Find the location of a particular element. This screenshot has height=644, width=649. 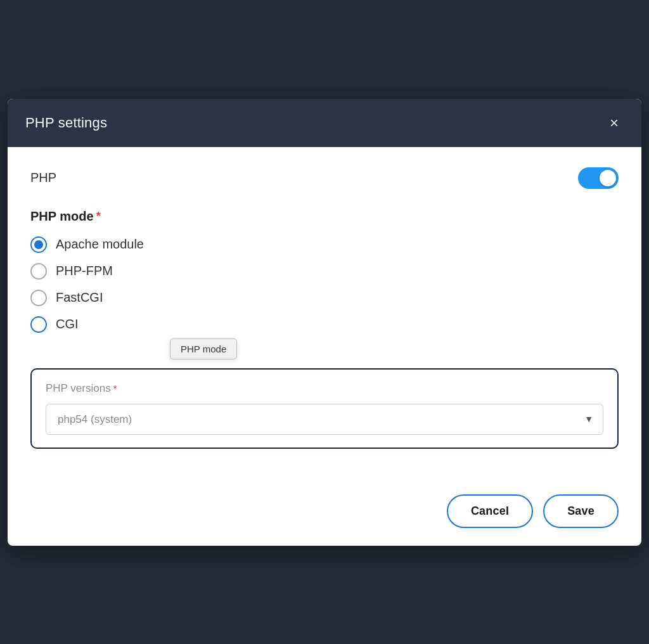

radio-label-fpm: PHP-FPM is located at coordinates (84, 271).